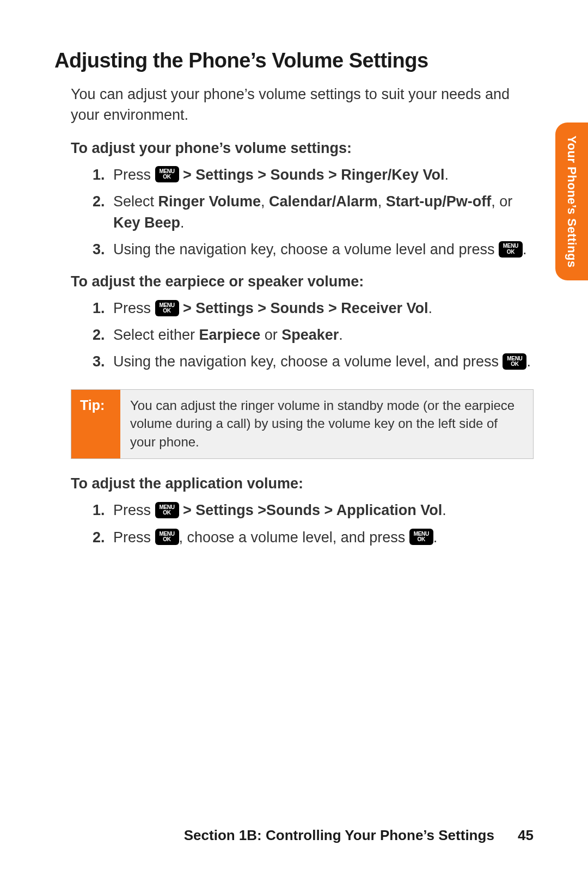 This screenshot has width=588, height=882. Describe the element at coordinates (302, 425) in the screenshot. I see `tip-box: Tip: You can adjust the ringer volume in…` at that location.